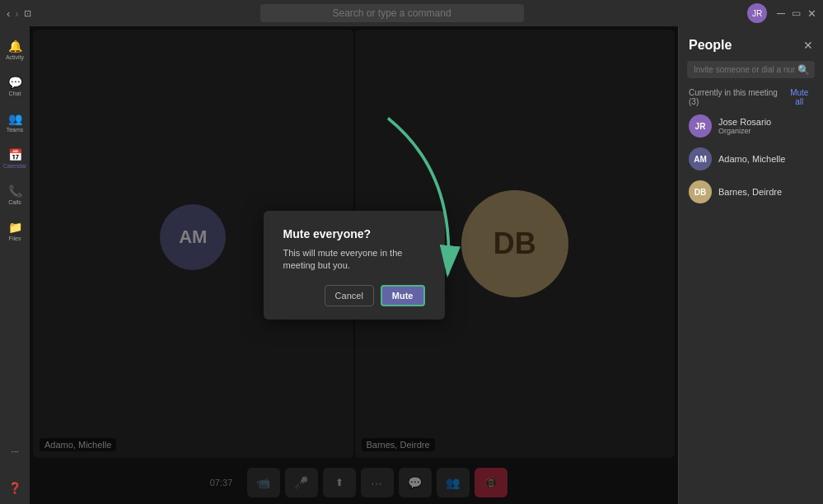 Image resolution: width=823 pixels, height=504 pixels. What do you see at coordinates (15, 122) in the screenshot?
I see `sidebar-item-teams: 👥 Teams` at bounding box center [15, 122].